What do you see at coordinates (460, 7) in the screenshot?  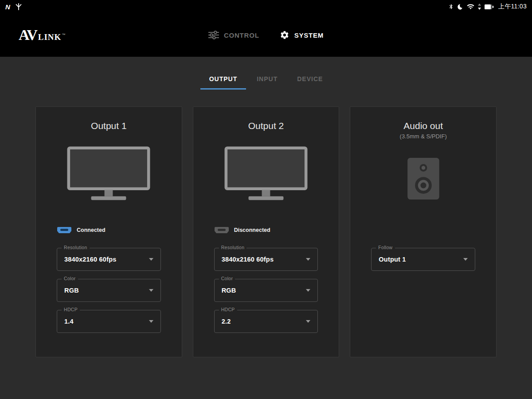 I see `moon-icon` at bounding box center [460, 7].